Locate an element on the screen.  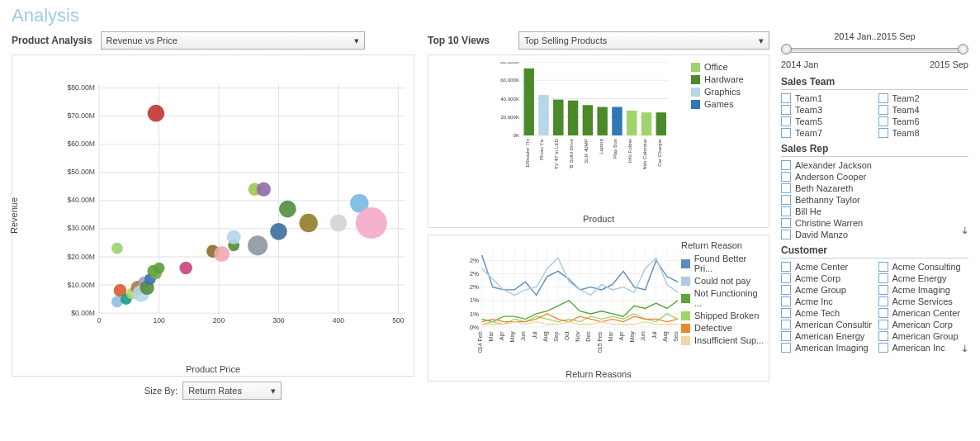
svg-text: 100 is located at coordinates (159, 320).